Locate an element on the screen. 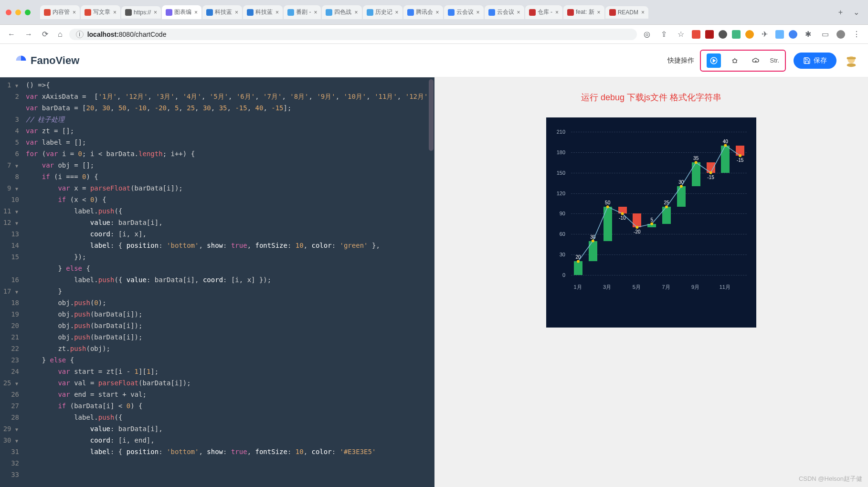  user-avatar is located at coordinates (851, 61).